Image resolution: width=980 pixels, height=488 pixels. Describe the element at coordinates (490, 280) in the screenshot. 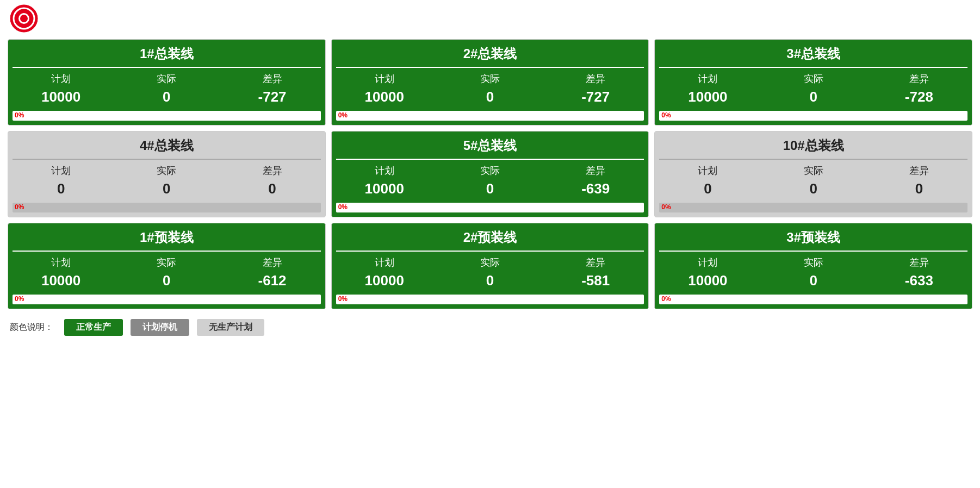

I see `actual-value-preline2: 0` at that location.